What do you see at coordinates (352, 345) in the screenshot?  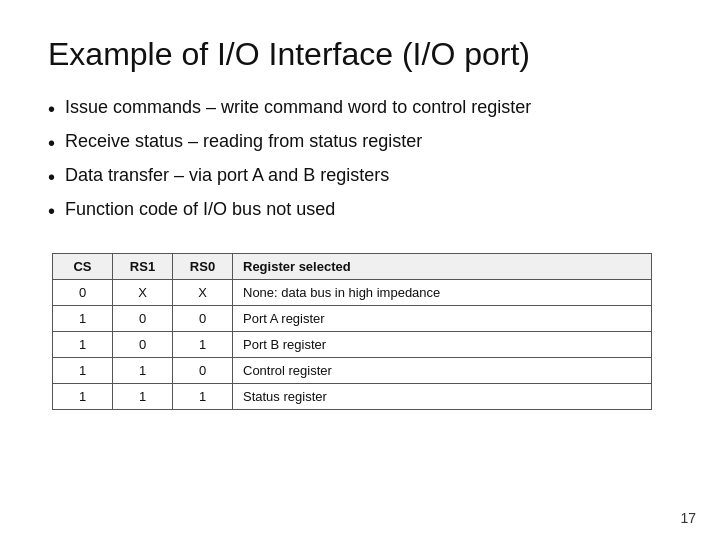 I see `table-row: 1 0 1 Port B register` at bounding box center [352, 345].